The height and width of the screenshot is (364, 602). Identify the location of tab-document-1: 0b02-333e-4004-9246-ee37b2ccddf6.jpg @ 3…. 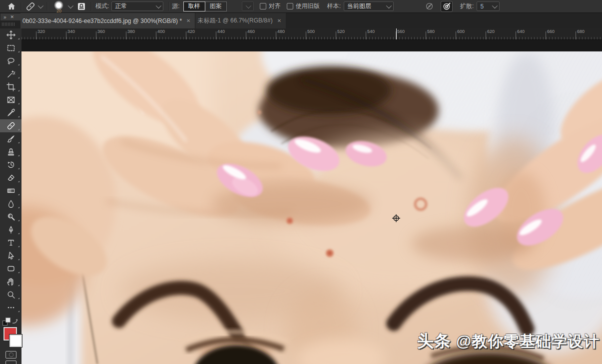
(108, 21).